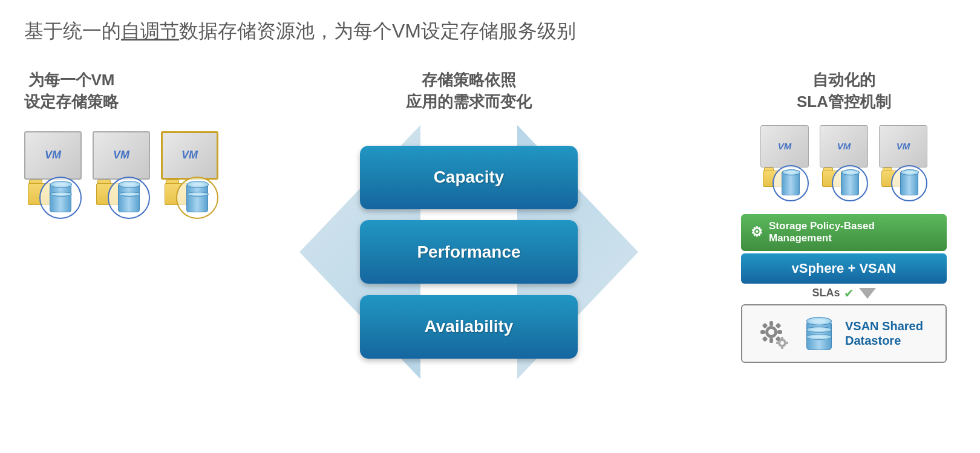 This screenshot has width=980, height=453. What do you see at coordinates (844, 91) in the screenshot?
I see `right-heading: 自动化的 SLA管控机制` at bounding box center [844, 91].